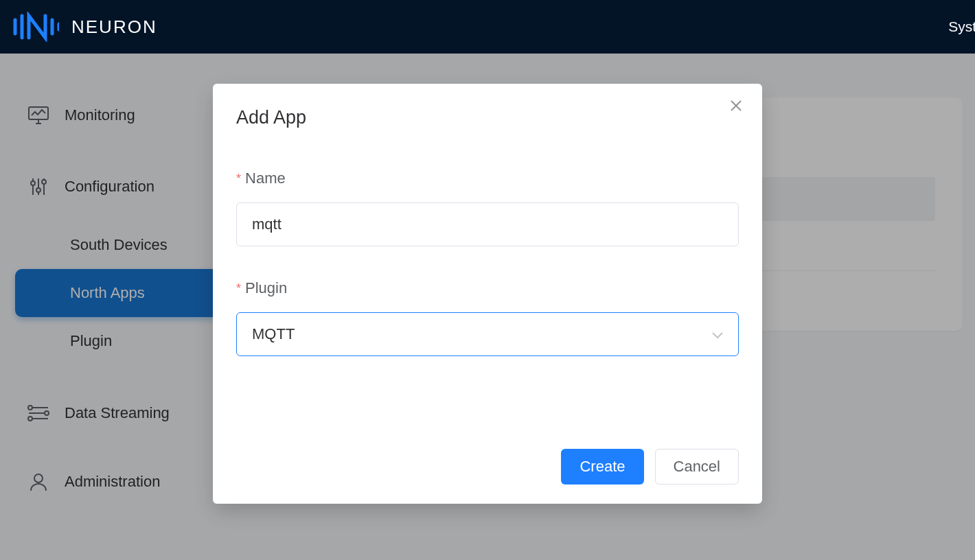  Describe the element at coordinates (114, 27) in the screenshot. I see `brand-text: NEURON` at that location.